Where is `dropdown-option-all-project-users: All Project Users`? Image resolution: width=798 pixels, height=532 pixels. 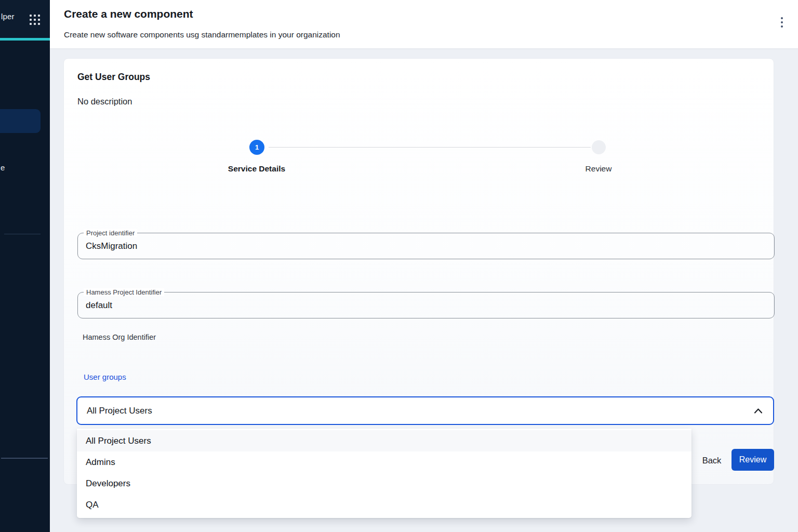 dropdown-option-all-project-users: All Project Users is located at coordinates (384, 441).